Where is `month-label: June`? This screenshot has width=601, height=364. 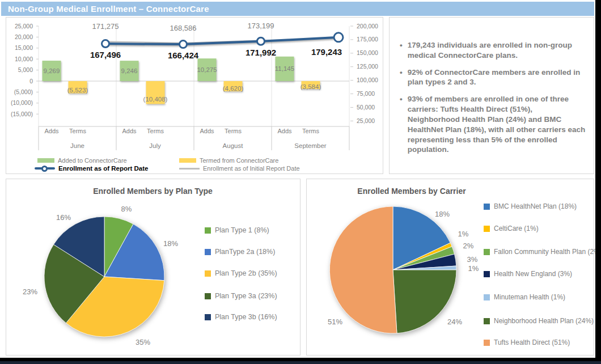 month-label: June is located at coordinates (77, 146).